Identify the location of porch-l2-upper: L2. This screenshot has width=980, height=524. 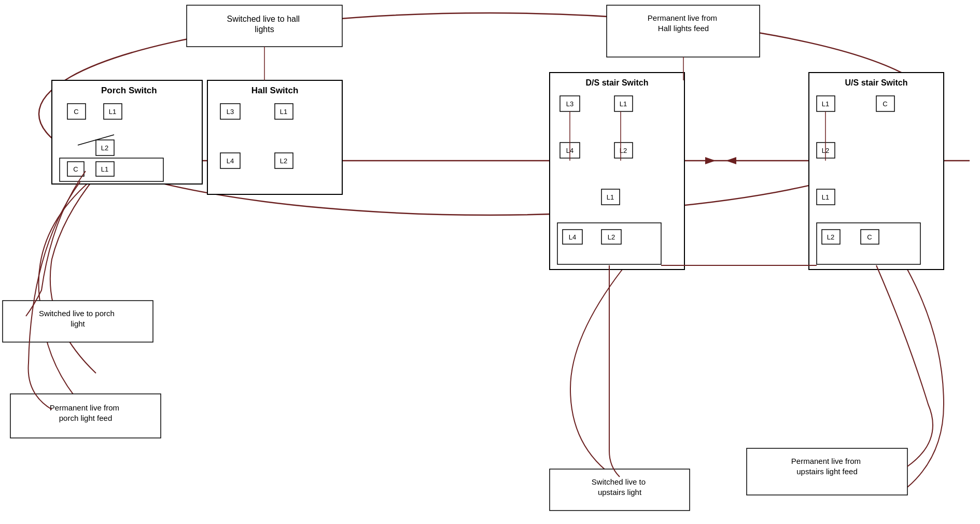
(105, 148).